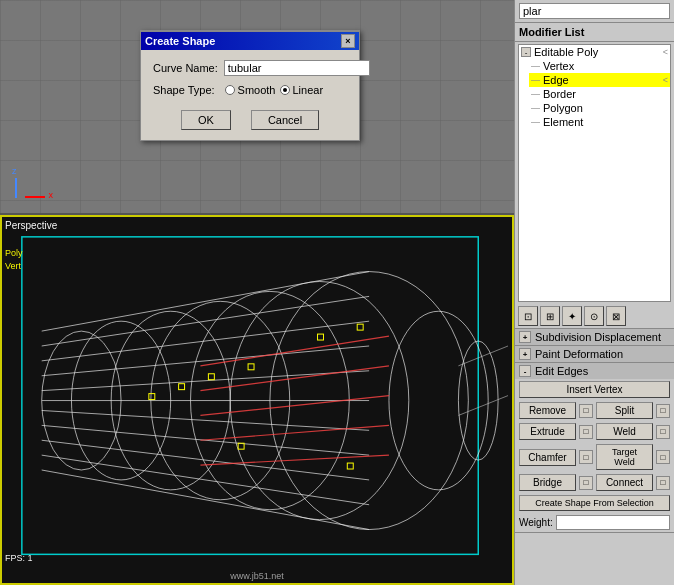 This screenshot has height=585, width=674. I want to click on tree-collapse-icon: -, so click(526, 52).